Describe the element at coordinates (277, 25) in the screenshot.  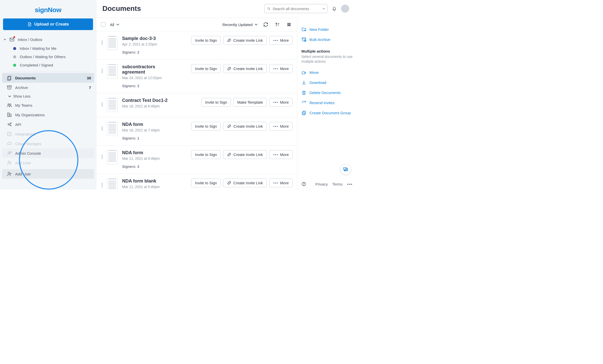
I see `sort-direction-button` at that location.